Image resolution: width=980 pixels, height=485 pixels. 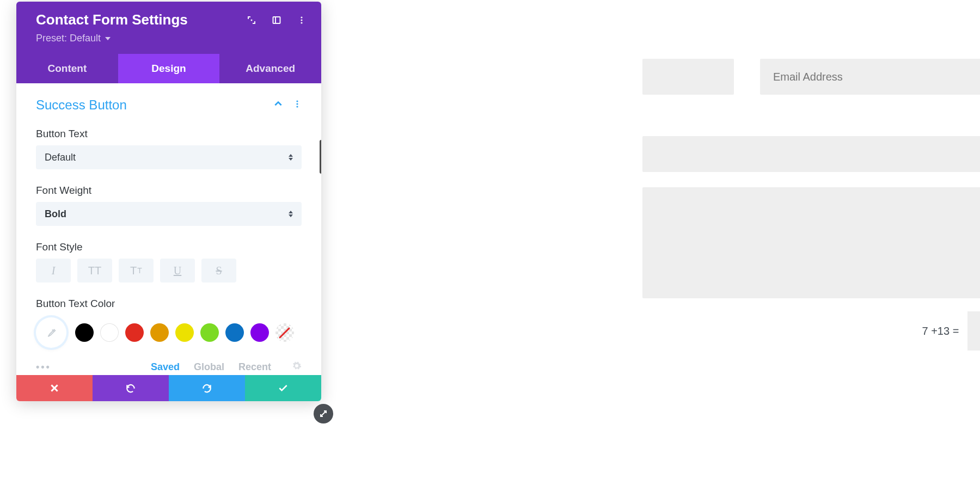 What do you see at coordinates (277, 20) in the screenshot?
I see `panel-header-actions` at bounding box center [277, 20].